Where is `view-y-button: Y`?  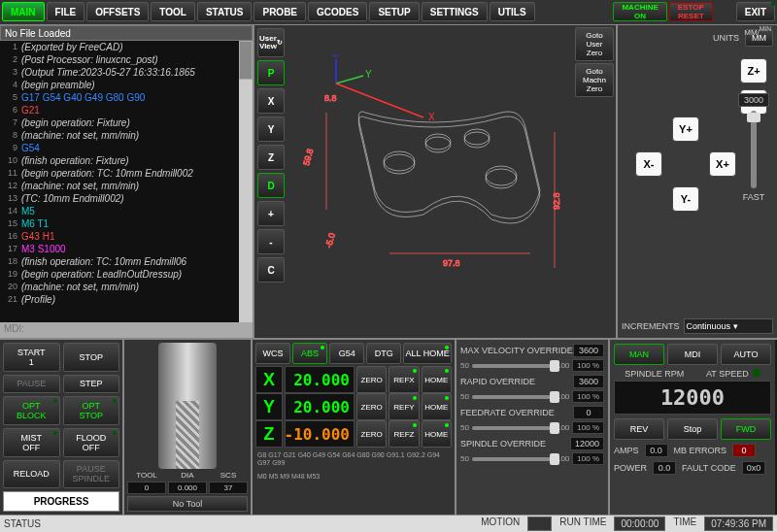 view-y-button: Y is located at coordinates (271, 129).